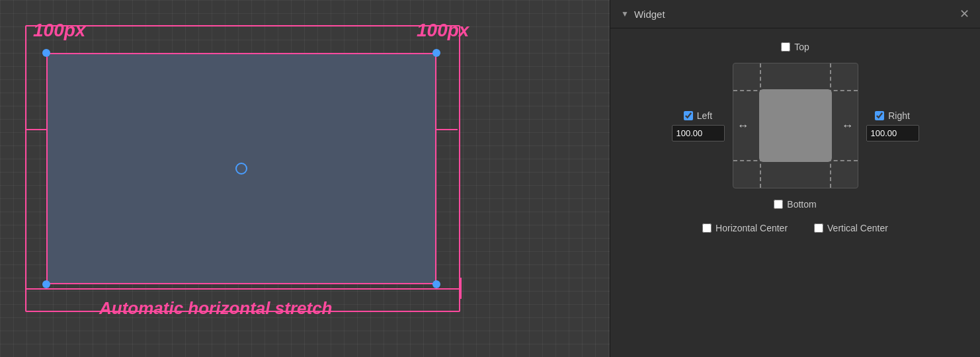  I want to click on horizontal-center-label: Horizontal Center, so click(751, 228).